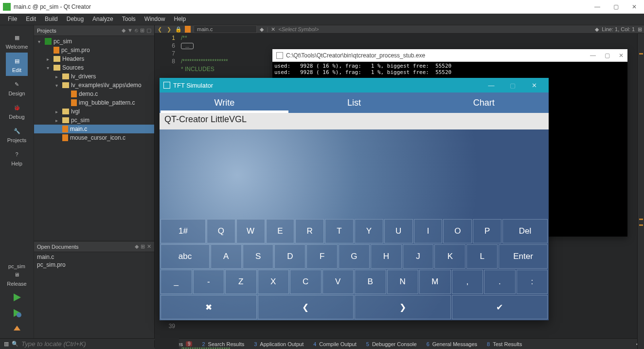 This screenshot has height=349, width=644. What do you see at coordinates (17, 88) in the screenshot?
I see `mode-design: ✎Design` at bounding box center [17, 88].